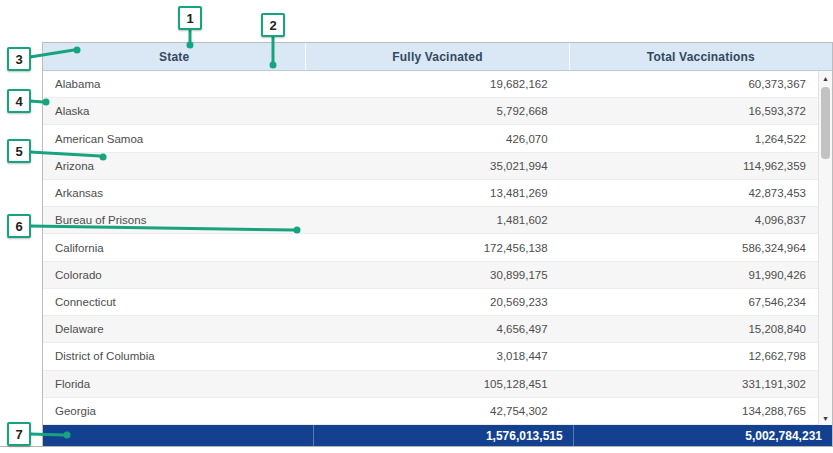 The width and height of the screenshot is (833, 453). Describe the element at coordinates (430, 166) in the screenshot. I see `cell-fully-vaccinated: 35,021,994` at that location.